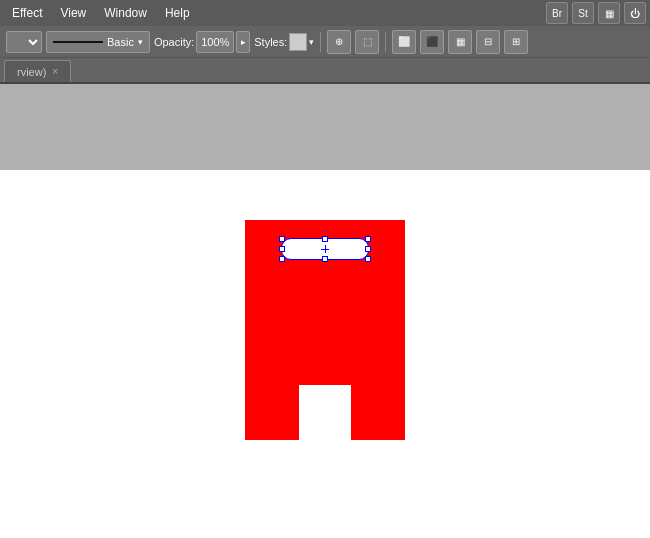  Describe the element at coordinates (126, 13) in the screenshot. I see `menu-window: Window` at that location.